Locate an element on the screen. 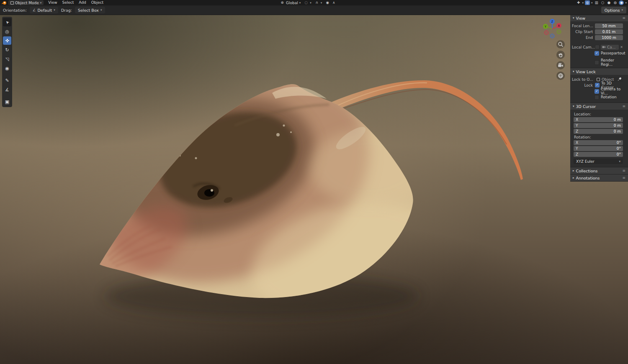 The image size is (628, 364). options-label: Options is located at coordinates (612, 10).